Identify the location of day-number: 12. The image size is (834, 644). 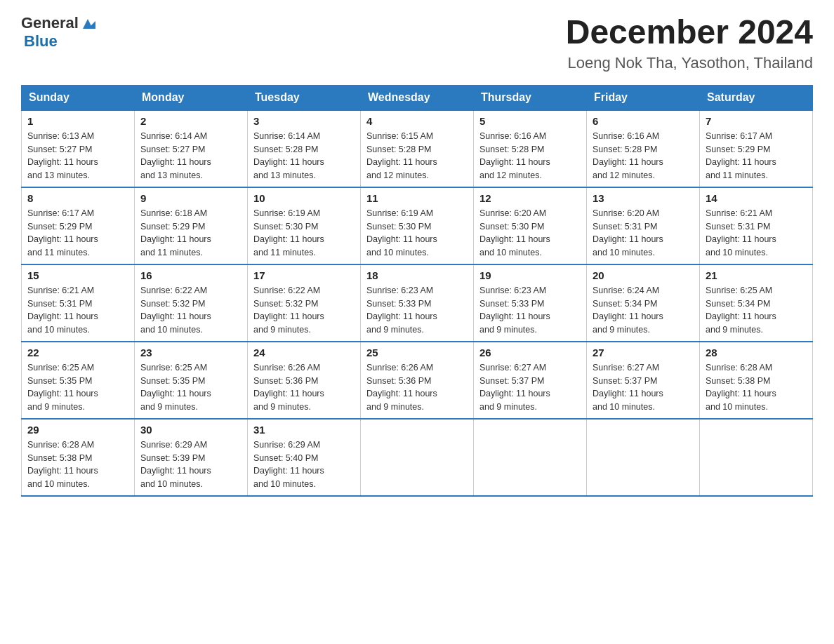
(530, 198).